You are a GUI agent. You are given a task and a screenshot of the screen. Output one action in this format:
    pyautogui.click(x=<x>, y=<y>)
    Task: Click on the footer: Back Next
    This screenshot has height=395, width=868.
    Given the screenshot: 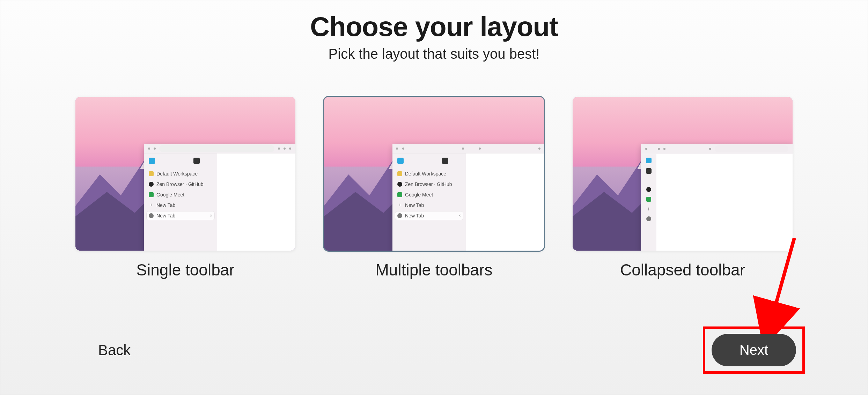 What is the action you would take?
    pyautogui.click(x=450, y=350)
    